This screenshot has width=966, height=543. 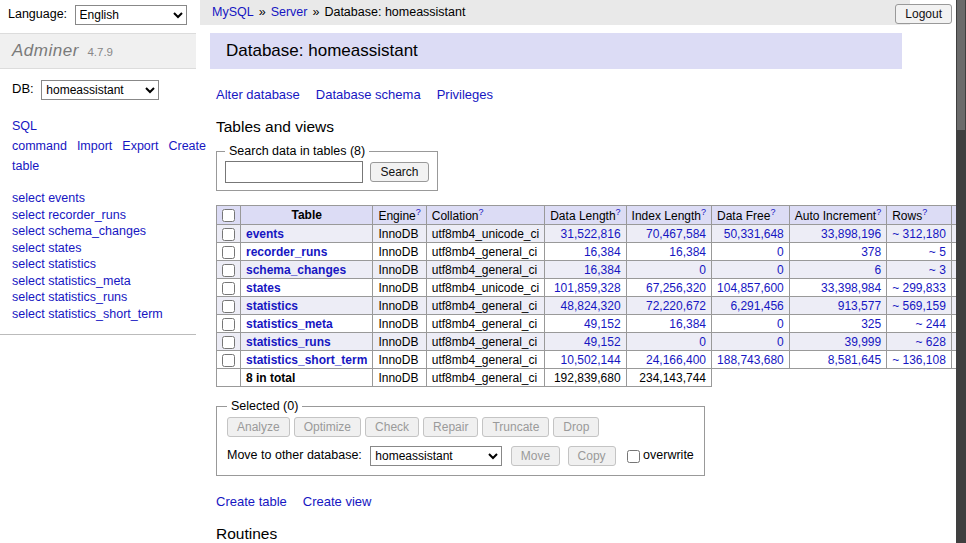 What do you see at coordinates (676, 306) in the screenshot?
I see `index-length-link: 72,220,672` at bounding box center [676, 306].